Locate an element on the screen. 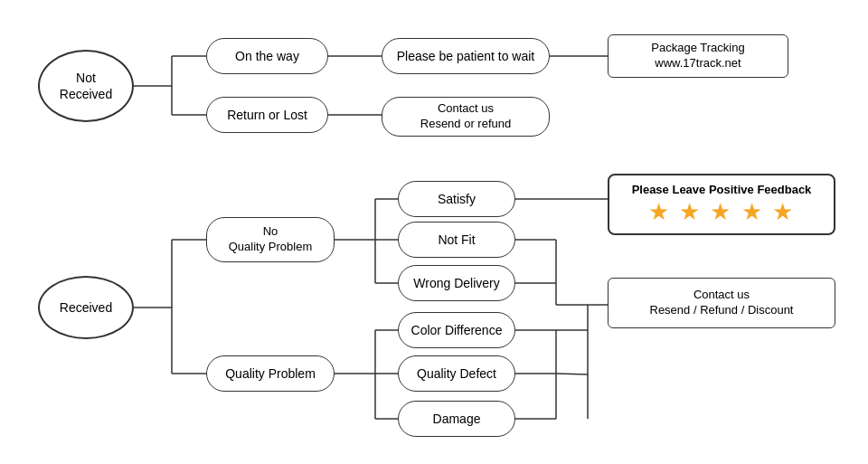 Image resolution: width=868 pixels, height=464 pixels. contact-resend-refund-node: Contact us Resend or refund is located at coordinates (466, 117).